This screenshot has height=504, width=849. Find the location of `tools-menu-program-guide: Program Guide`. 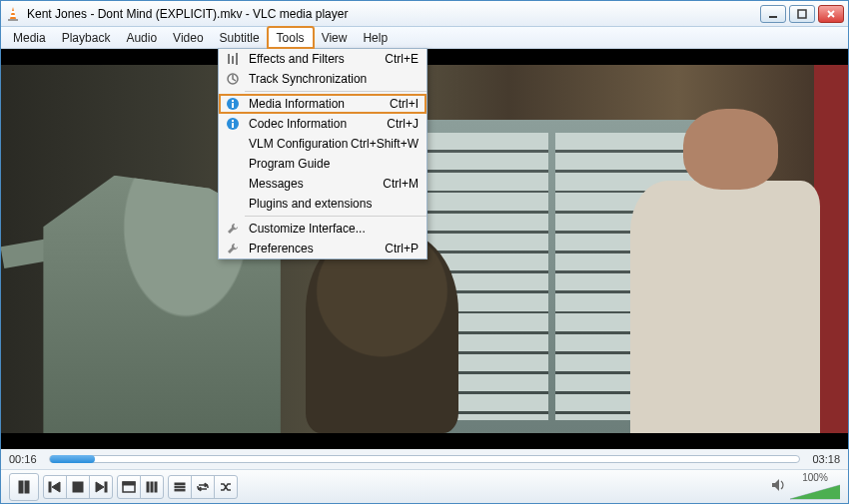

tools-menu-program-guide: Program Guide is located at coordinates (323, 164).